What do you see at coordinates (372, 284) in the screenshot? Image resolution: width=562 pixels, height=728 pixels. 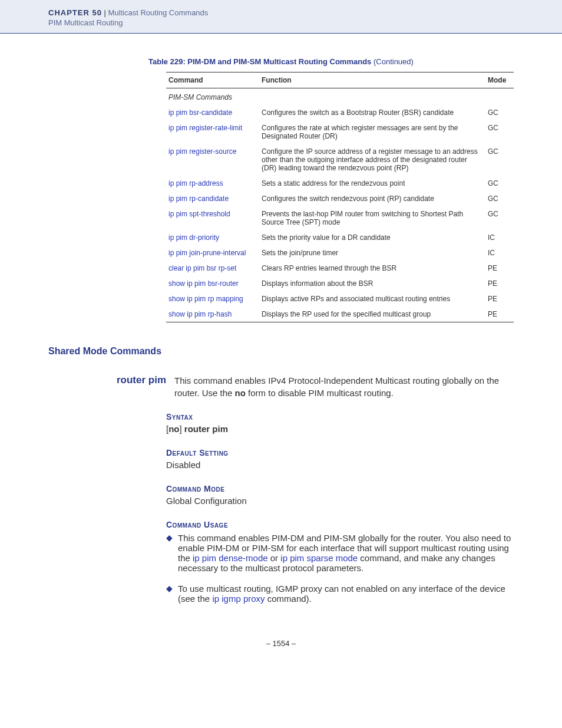 I see `cmd-func: Displays information about the BSR` at bounding box center [372, 284].